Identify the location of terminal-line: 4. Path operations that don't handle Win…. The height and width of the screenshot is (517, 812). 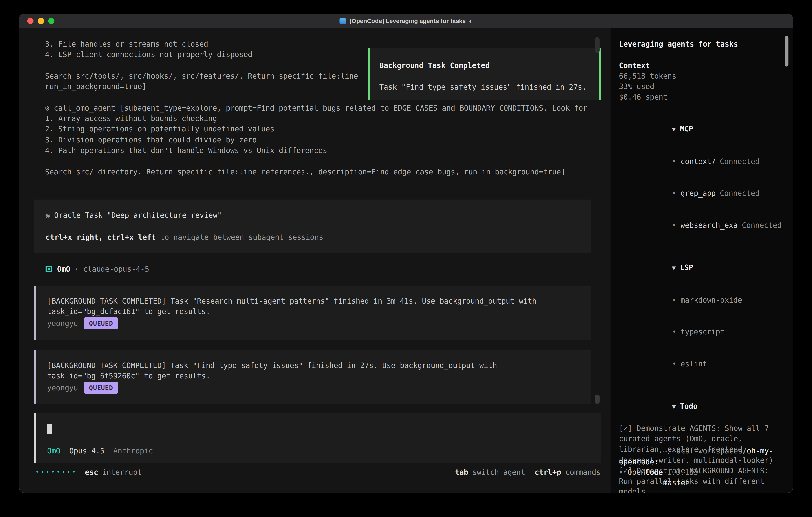
(316, 151).